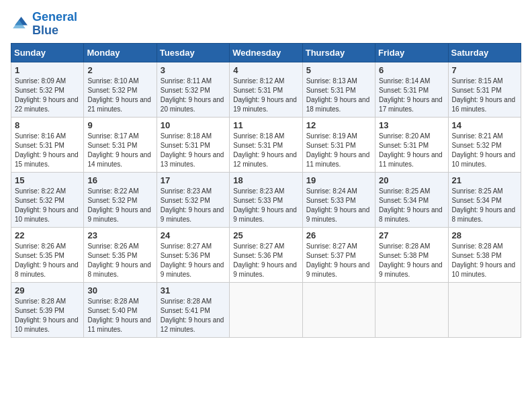 The width and height of the screenshot is (532, 411). I want to click on calendar-day-cell: 12 Sunrise: 8:19 AM Sunset: 5:31 PM Dayl…, so click(339, 144).